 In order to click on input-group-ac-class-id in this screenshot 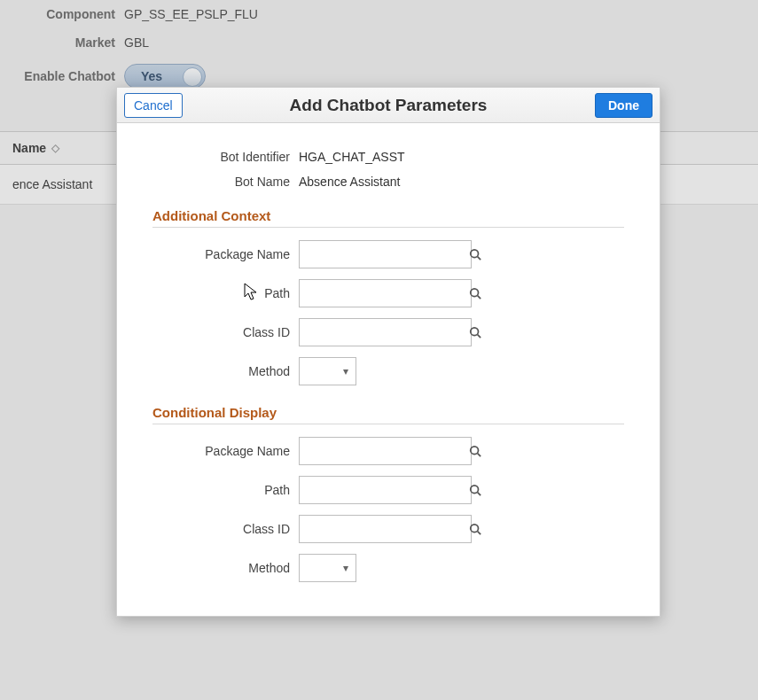, I will do `click(385, 332)`.